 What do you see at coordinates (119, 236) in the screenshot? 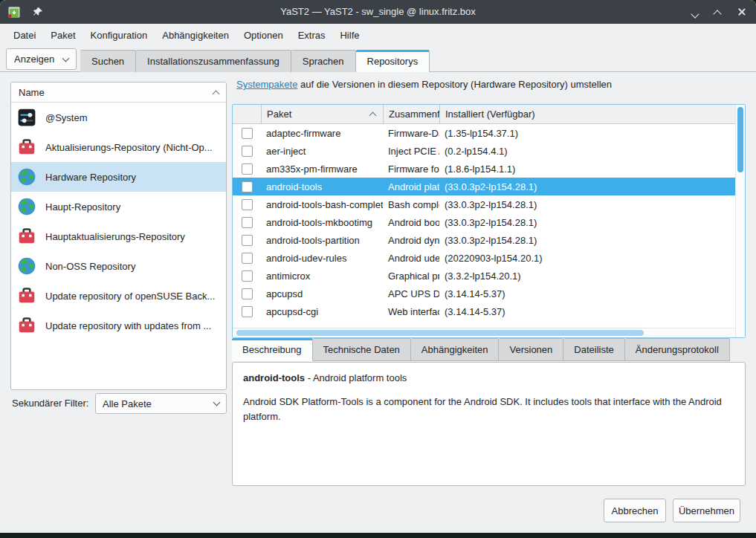
I see `repository-list-item: Hauptaktualisierungs-Repository` at bounding box center [119, 236].